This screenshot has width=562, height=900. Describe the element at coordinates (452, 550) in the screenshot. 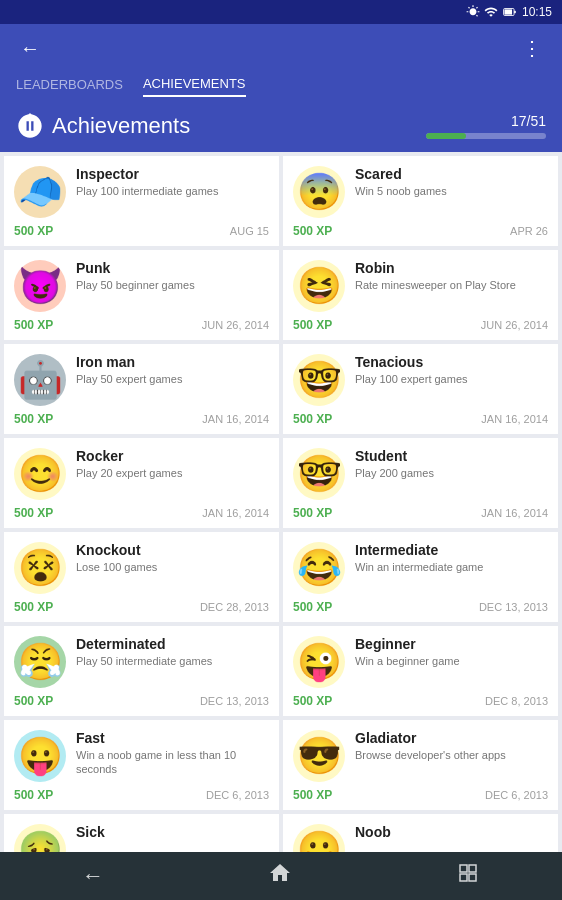

I see `achievement-name: Intermediate` at that location.